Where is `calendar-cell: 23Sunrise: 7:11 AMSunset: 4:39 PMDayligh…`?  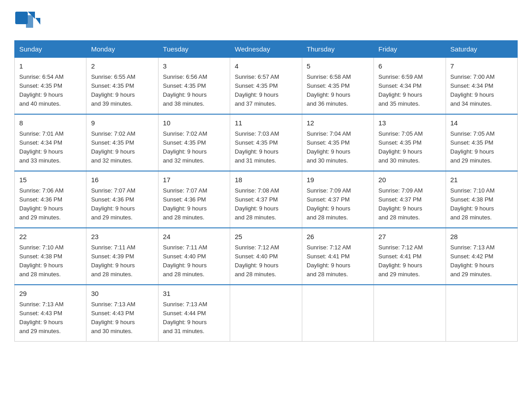 calendar-cell: 23Sunrise: 7:11 AMSunset: 4:39 PMDayligh… is located at coordinates (122, 256).